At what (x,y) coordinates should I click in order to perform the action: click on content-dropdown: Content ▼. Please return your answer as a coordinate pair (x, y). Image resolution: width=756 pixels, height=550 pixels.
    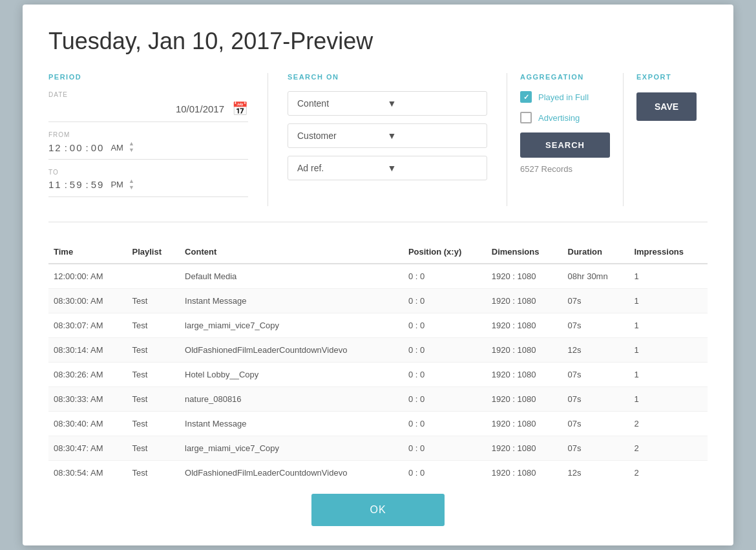
    Looking at the image, I should click on (388, 103).